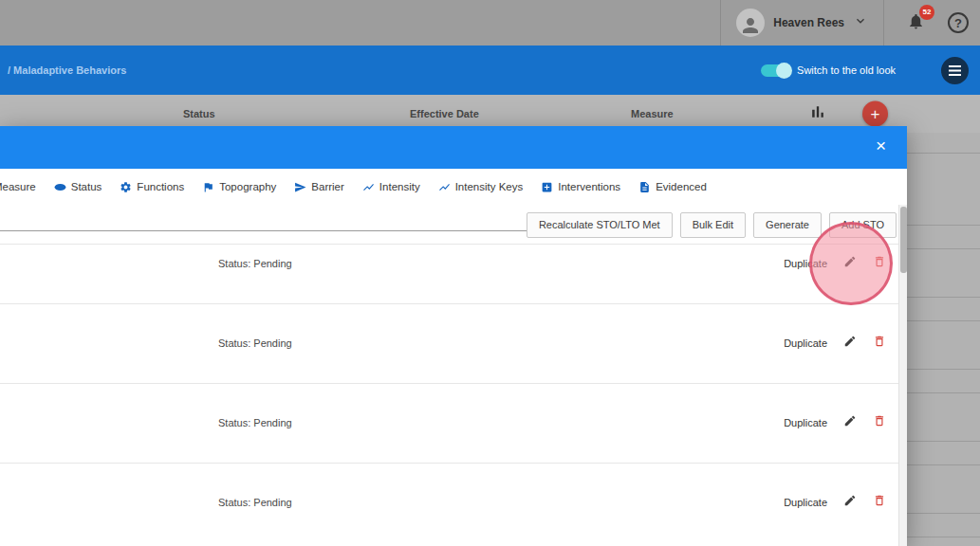  What do you see at coordinates (673, 188) in the screenshot?
I see `tab-evidenced: Evidenced` at bounding box center [673, 188].